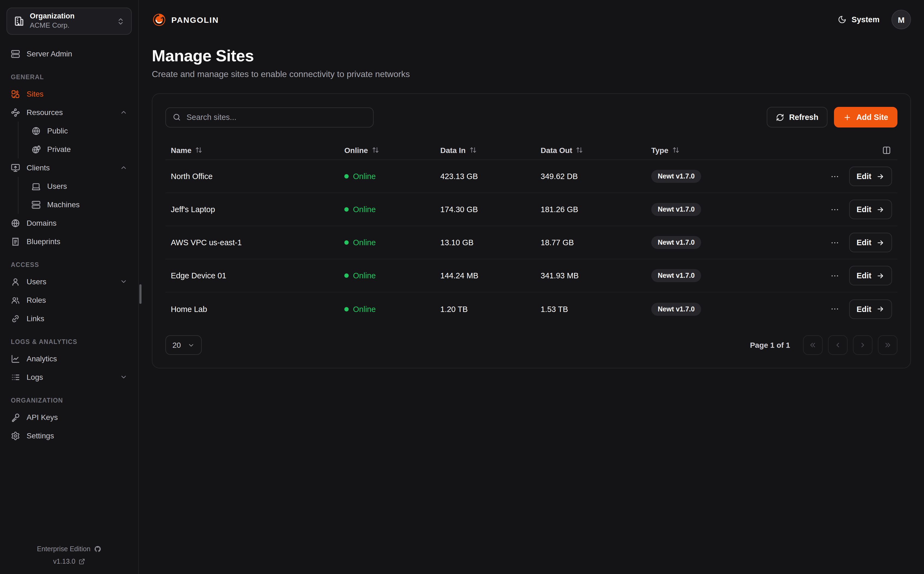  I want to click on refresh-icon, so click(780, 117).